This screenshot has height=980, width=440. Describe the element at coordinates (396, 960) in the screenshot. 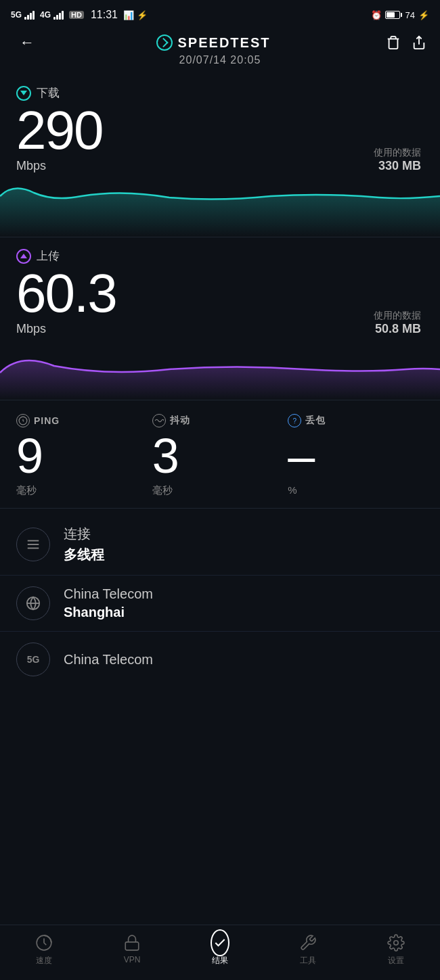

I see `settings-nav-label: 设置` at that location.